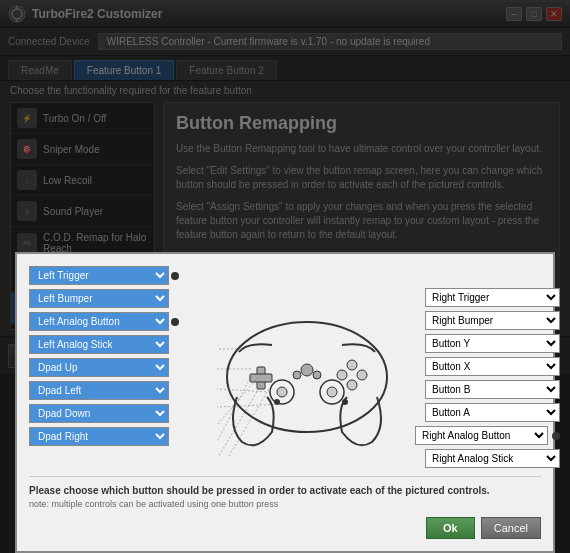 The image size is (570, 553). I want to click on dpad-left-dropdown: Dpad Left, so click(99, 390).